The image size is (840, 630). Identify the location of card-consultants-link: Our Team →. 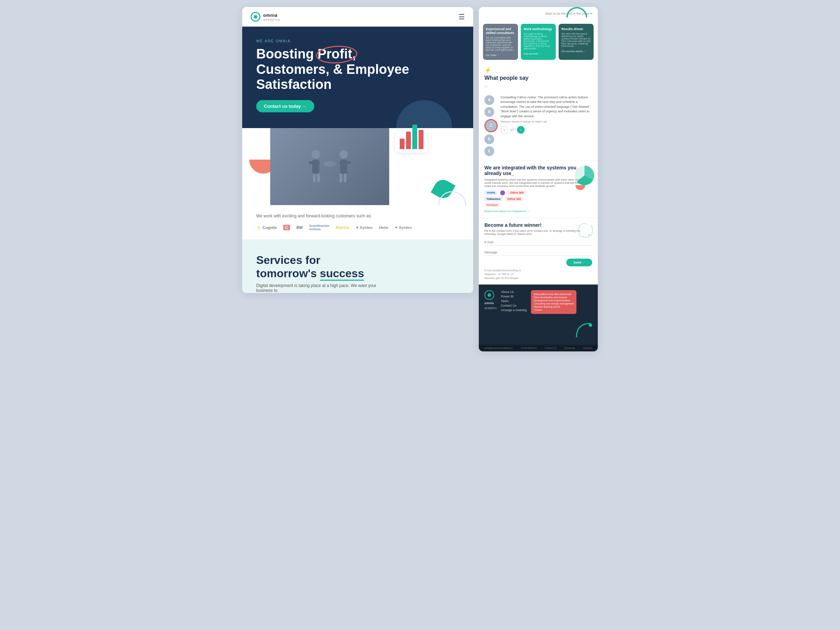
(501, 55).